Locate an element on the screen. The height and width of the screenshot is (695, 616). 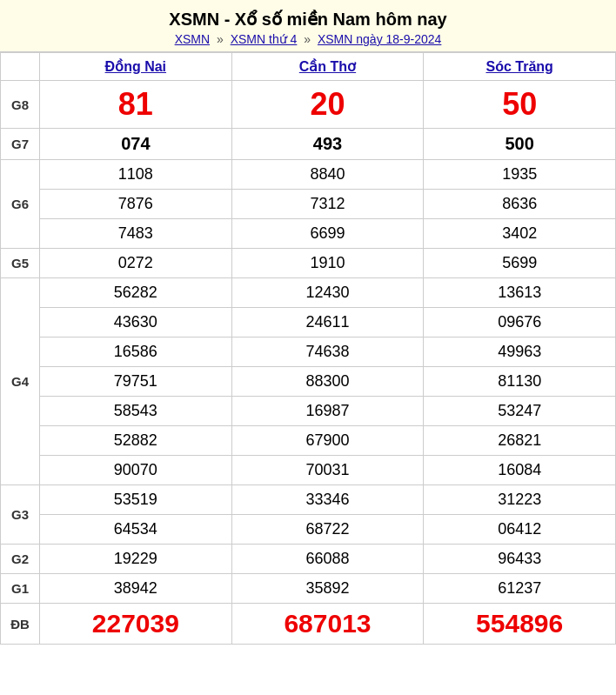
g7-soc-trang: 500 is located at coordinates (520, 144).